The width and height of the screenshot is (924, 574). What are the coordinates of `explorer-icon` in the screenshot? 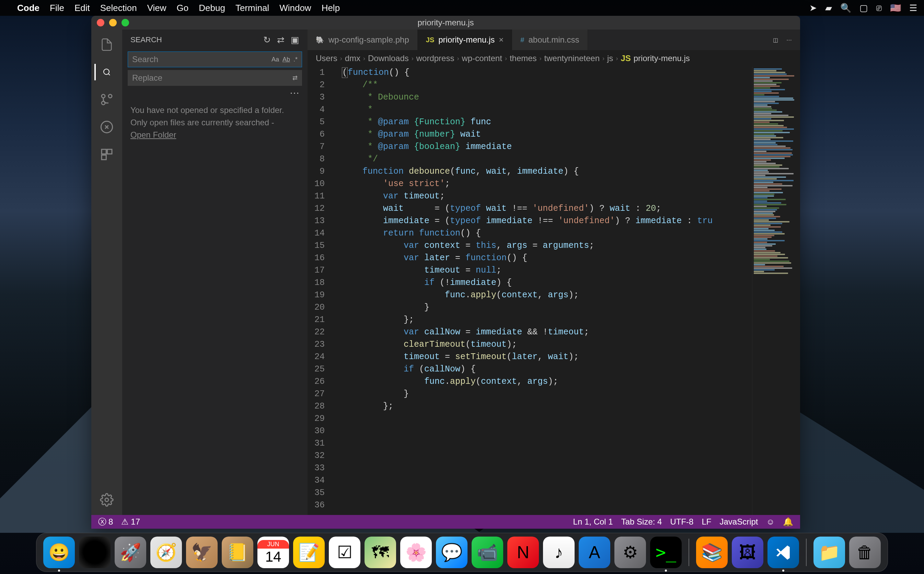 It's located at (107, 45).